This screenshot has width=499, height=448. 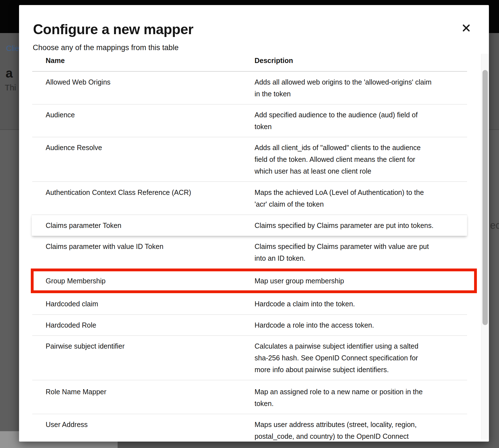 What do you see at coordinates (357, 198) in the screenshot?
I see `mapper-description: Maps the achieved LoA (Level of Authenti…` at bounding box center [357, 198].